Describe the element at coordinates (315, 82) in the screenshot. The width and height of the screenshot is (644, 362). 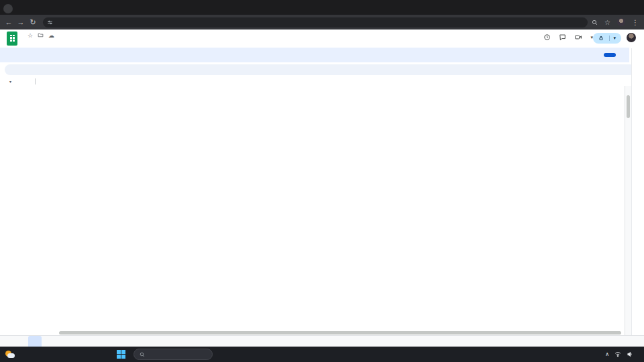
I see `formula-bar: ▾` at that location.